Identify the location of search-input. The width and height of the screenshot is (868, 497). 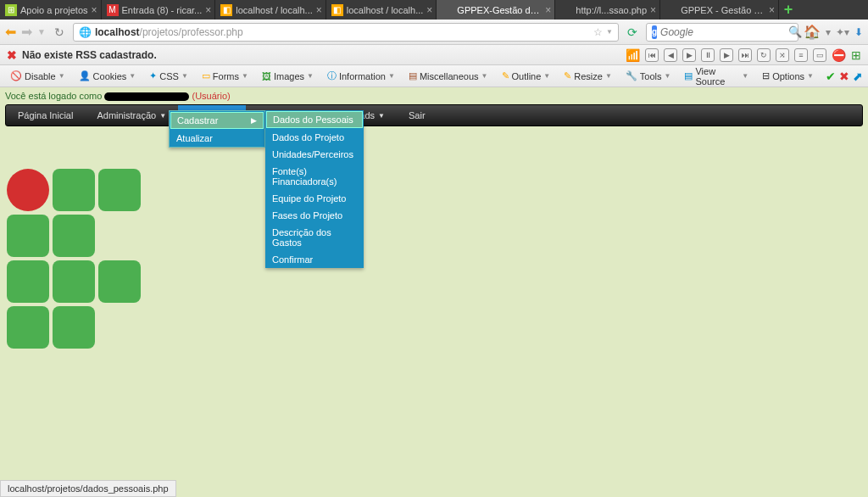
(724, 32).